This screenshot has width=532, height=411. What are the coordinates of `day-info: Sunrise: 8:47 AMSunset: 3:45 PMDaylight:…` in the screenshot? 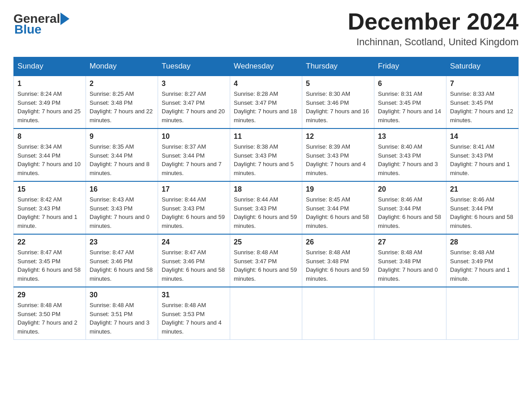 It's located at (50, 265).